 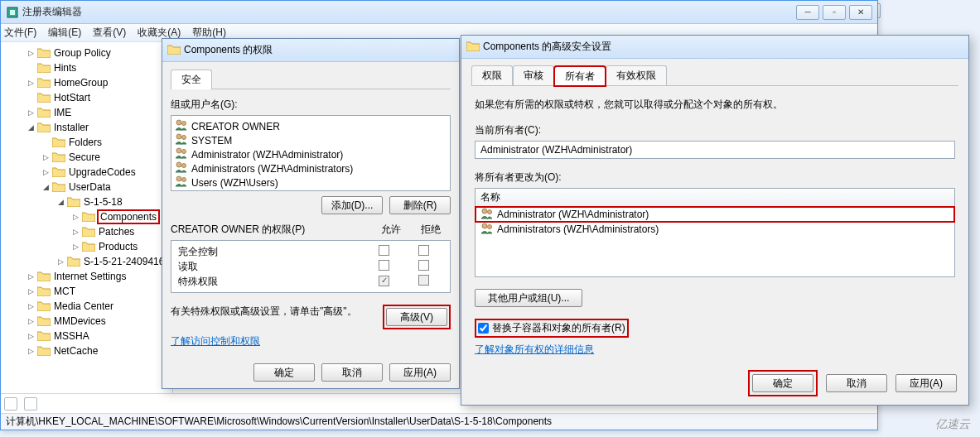 What do you see at coordinates (311, 153) in the screenshot?
I see `user-list: CREATOR OWNERSYSTEMAdministrator (WZH\Ad…` at bounding box center [311, 153].